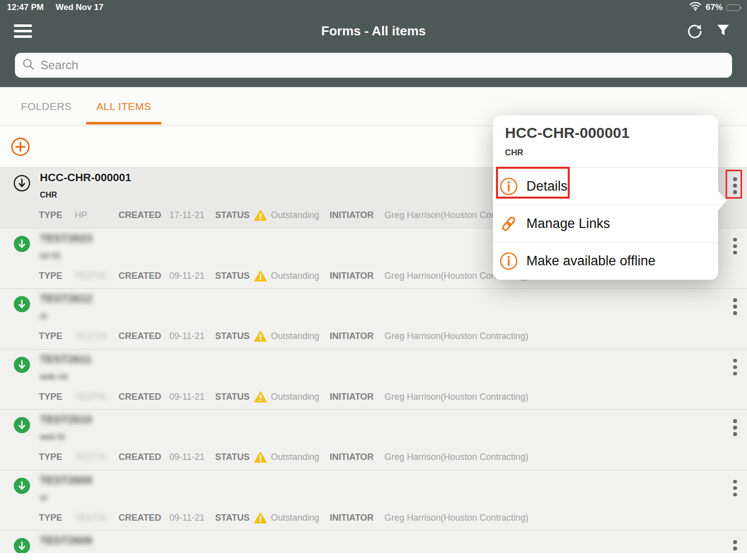  Describe the element at coordinates (606, 141) in the screenshot. I see `context-menu-header: HCC-CHR-000001 CHR` at that location.